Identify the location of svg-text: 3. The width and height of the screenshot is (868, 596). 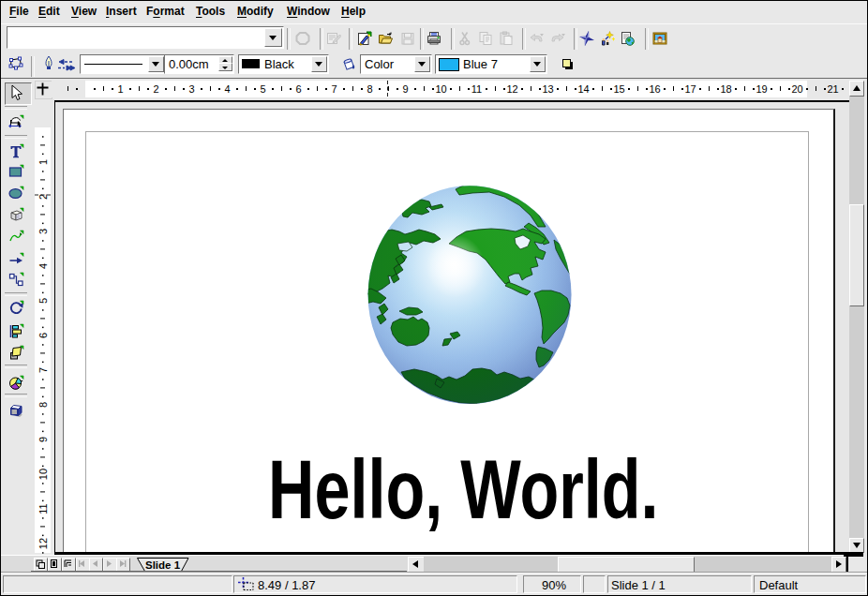
(43, 231).